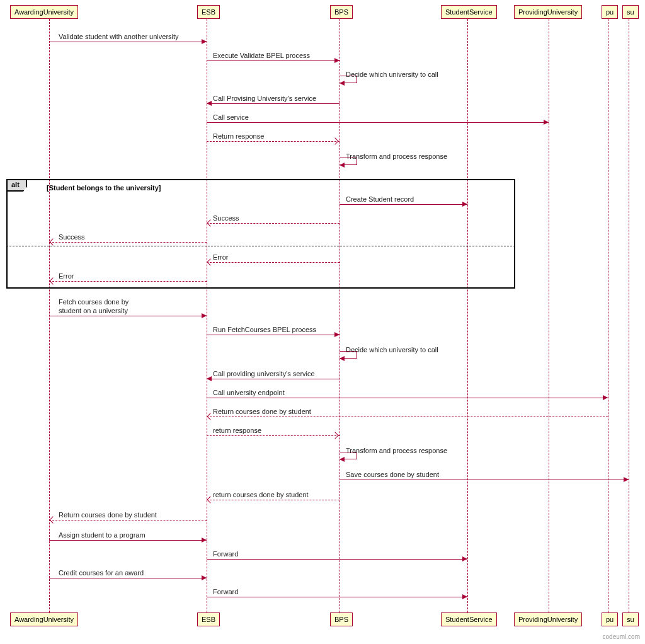 Image resolution: width=645 pixels, height=644 pixels. I want to click on lifeline-esb, so click(207, 316).